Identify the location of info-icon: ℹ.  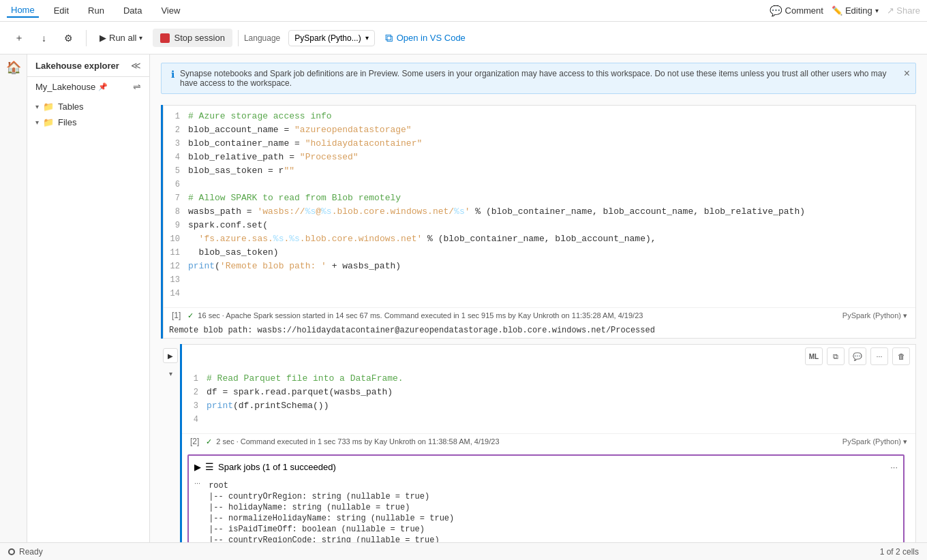
(173, 74).